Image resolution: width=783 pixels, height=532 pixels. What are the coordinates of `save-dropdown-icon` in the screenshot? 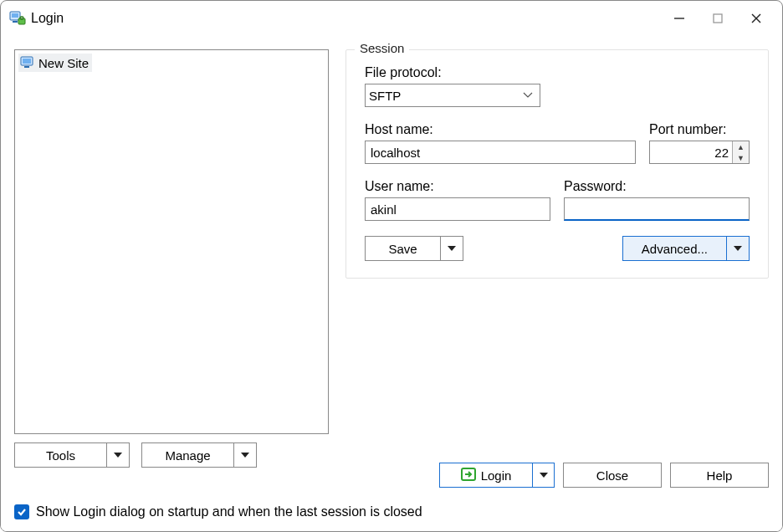 It's located at (452, 248).